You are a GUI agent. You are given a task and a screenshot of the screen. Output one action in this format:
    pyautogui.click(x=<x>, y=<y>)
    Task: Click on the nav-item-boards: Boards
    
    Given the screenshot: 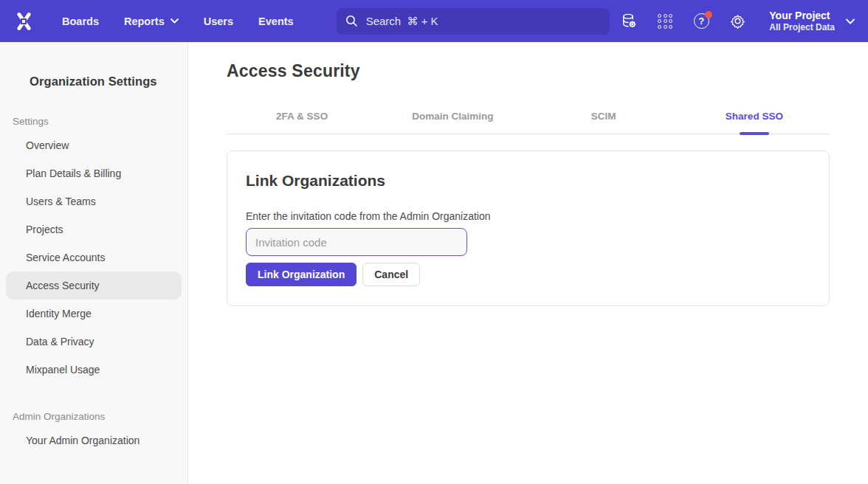 What is the action you would take?
    pyautogui.click(x=80, y=21)
    